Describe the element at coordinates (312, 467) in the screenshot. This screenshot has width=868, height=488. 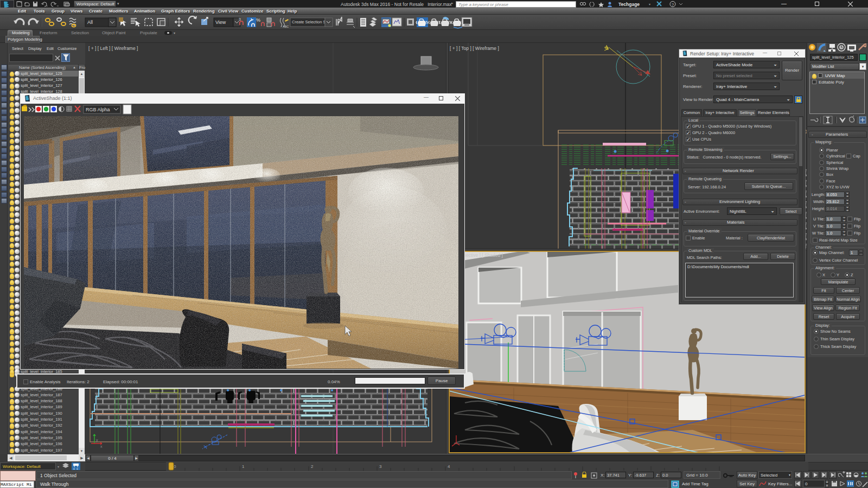
I see `svg-text: 2` at that location.